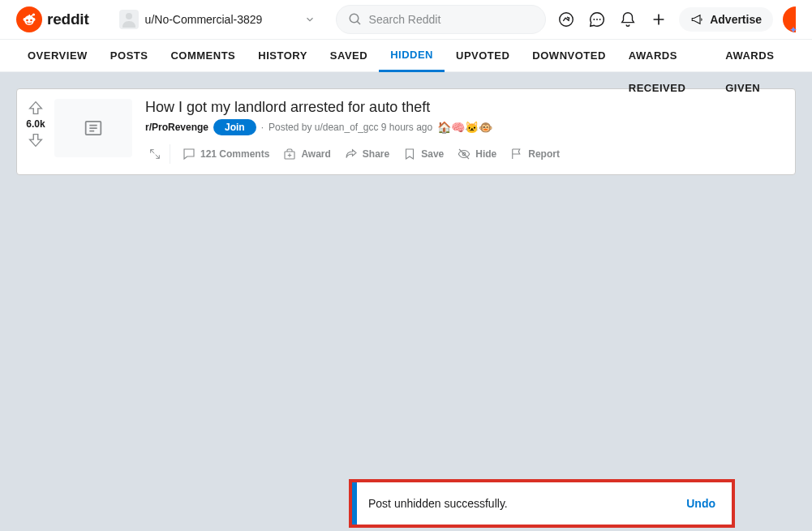  What do you see at coordinates (483, 56) in the screenshot?
I see `tab-upvoted: UPVOTED` at bounding box center [483, 56].